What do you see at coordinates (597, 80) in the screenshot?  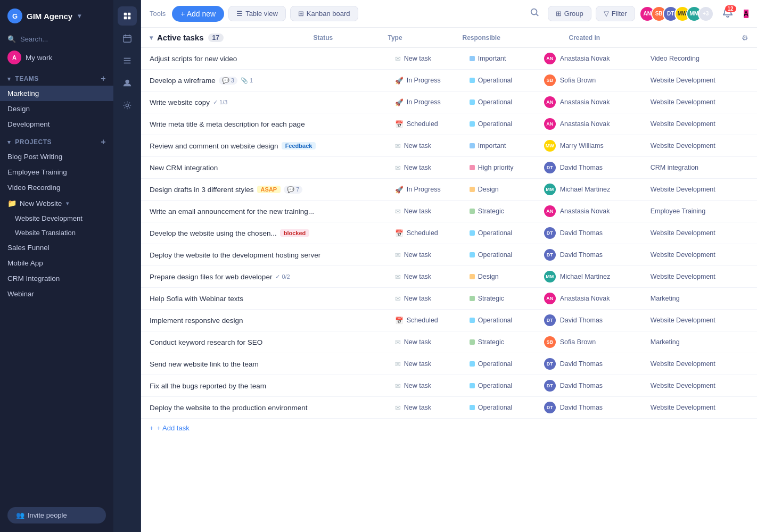 I see `responsible-cell: SB Sofia Brown` at bounding box center [597, 80].